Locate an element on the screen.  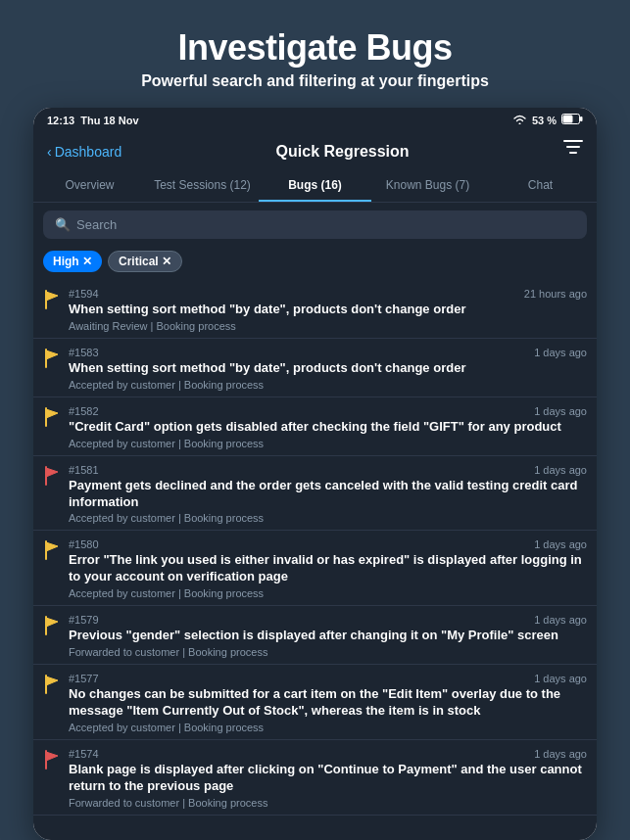
tab-chat: Chat is located at coordinates (541, 186).